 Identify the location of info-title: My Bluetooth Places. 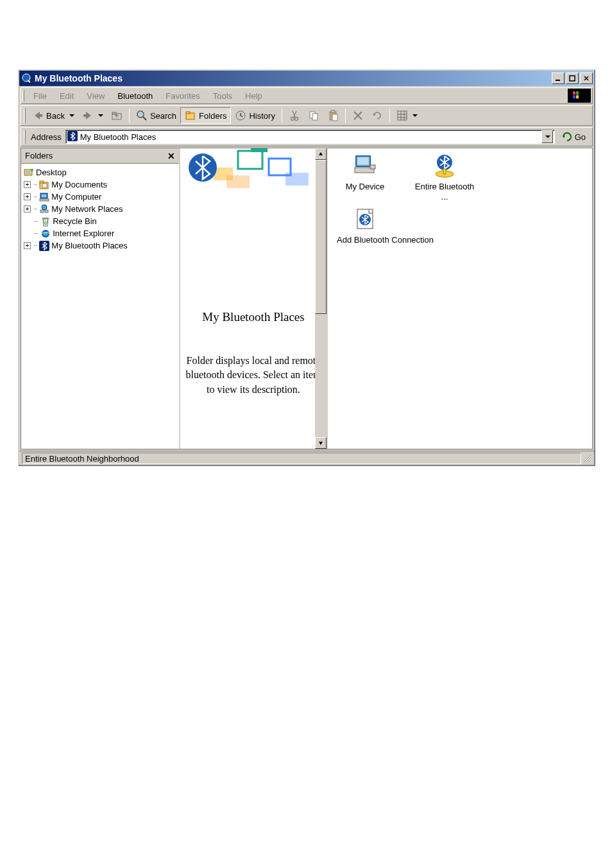
(253, 317).